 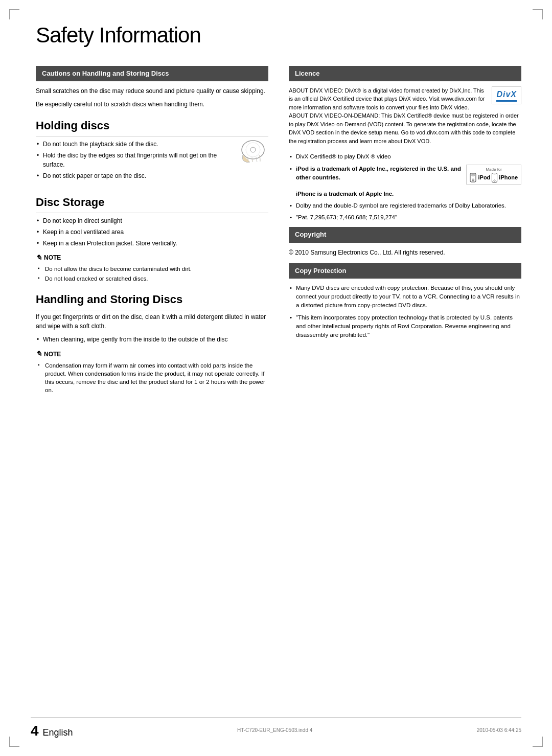 What do you see at coordinates (152, 221) in the screenshot?
I see `disc-storage-item-1: Do not keep in direct sunlight` at bounding box center [152, 221].